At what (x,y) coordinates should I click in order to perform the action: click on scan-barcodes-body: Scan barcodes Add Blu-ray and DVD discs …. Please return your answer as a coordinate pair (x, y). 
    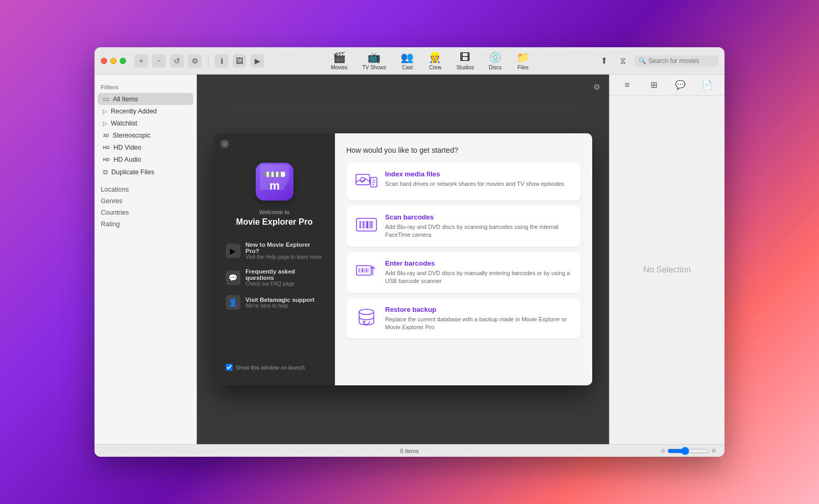
    Looking at the image, I should click on (479, 226).